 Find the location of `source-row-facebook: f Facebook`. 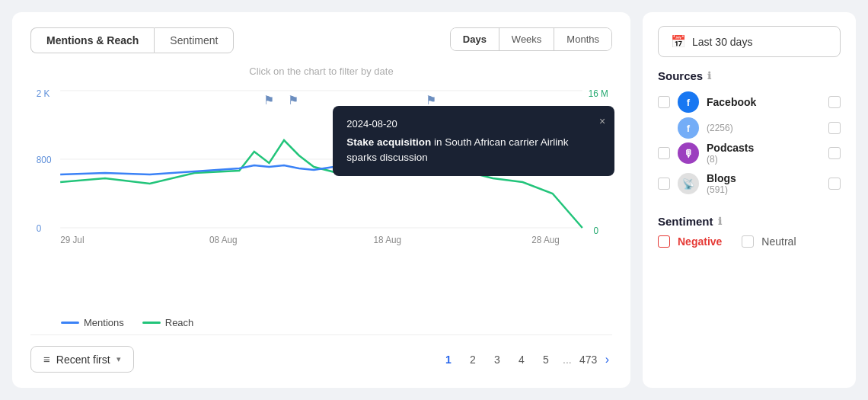

source-row-facebook: f Facebook is located at coordinates (749, 102).